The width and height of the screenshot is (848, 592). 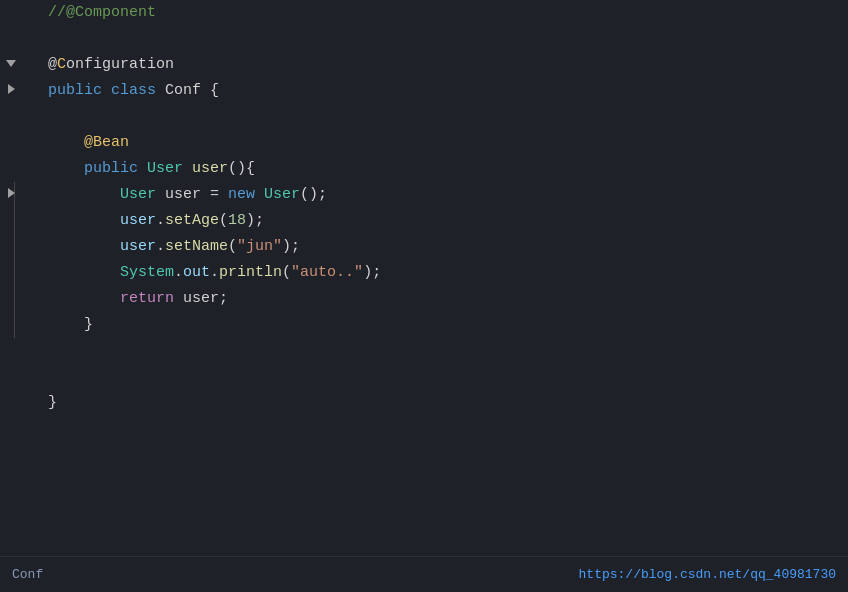 What do you see at coordinates (448, 325) in the screenshot?
I see `code-line-13: }` at bounding box center [448, 325].